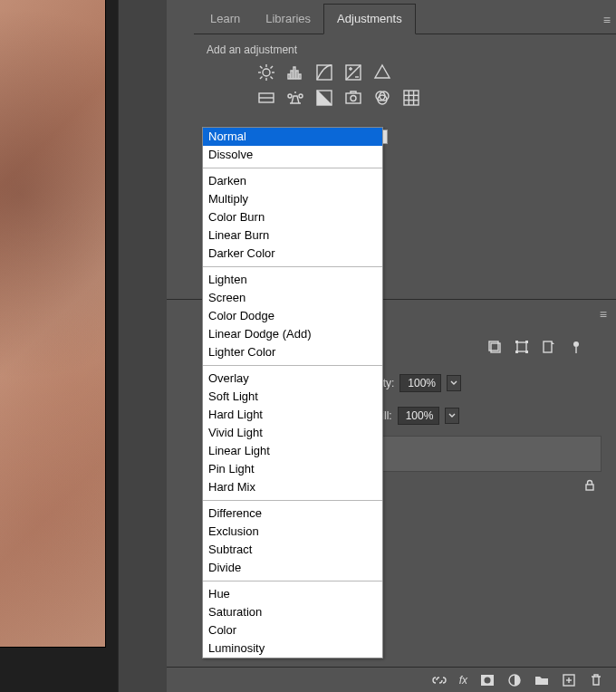  What do you see at coordinates (293, 469) in the screenshot?
I see `blend-mode-option: Pin Light` at bounding box center [293, 469].